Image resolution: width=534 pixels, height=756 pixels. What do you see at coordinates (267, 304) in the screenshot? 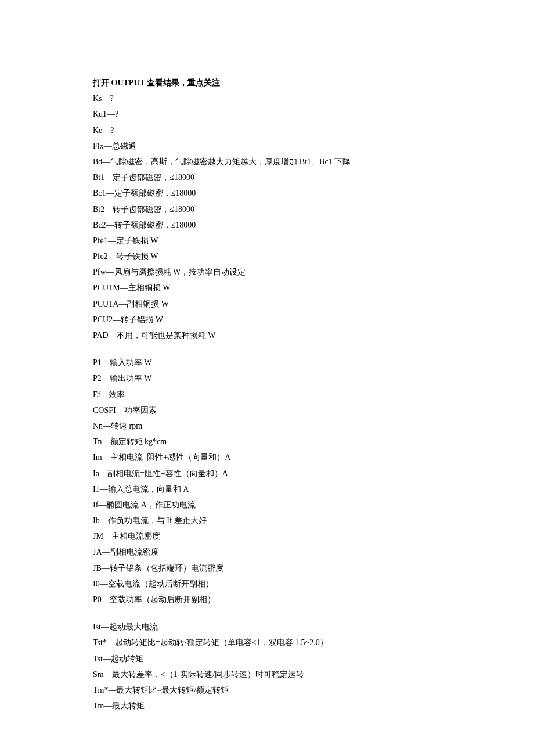
I see `text-line: PCU1A—副相铜损 W` at bounding box center [267, 304].